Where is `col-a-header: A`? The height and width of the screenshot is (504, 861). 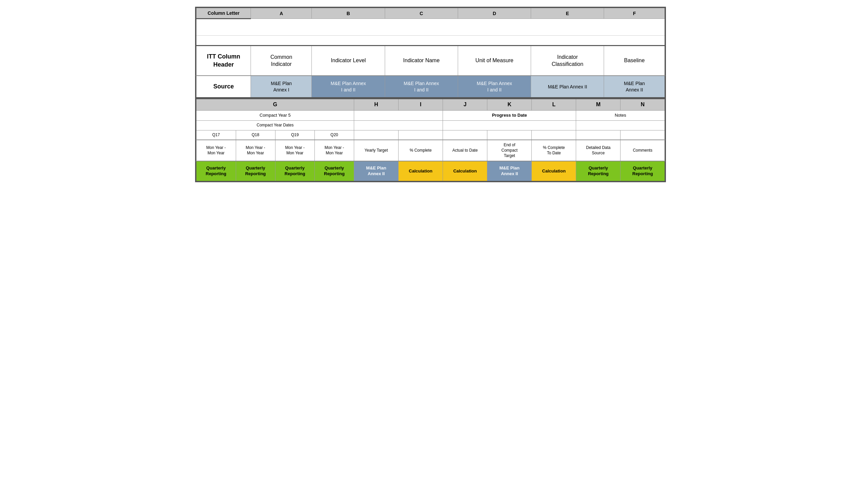
col-a-header: A is located at coordinates (282, 13).